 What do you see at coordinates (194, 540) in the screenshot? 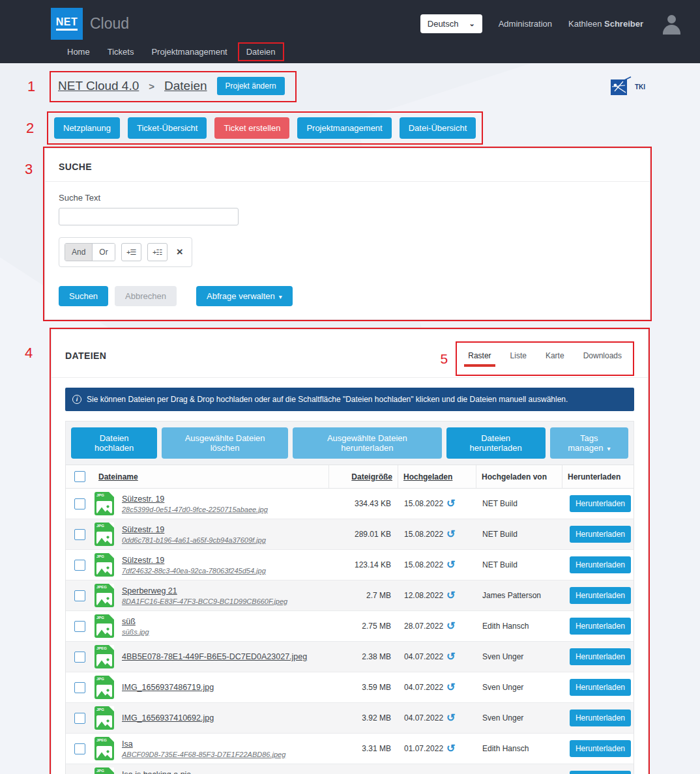
I see `file-filename-link: 0dd6c781-b196-4a61-a65f-9cb94a37609f.jpg` at bounding box center [194, 540].